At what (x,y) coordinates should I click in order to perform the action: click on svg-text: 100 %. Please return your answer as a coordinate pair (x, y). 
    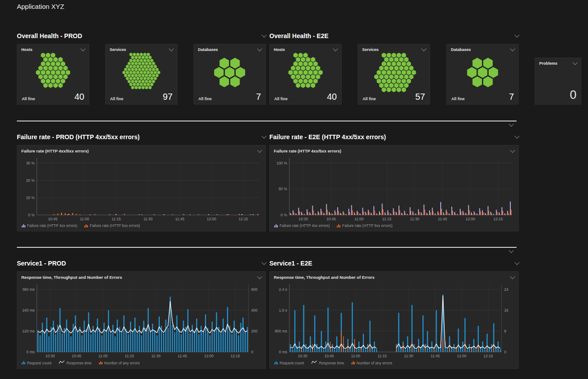
    Looking at the image, I should click on (282, 163).